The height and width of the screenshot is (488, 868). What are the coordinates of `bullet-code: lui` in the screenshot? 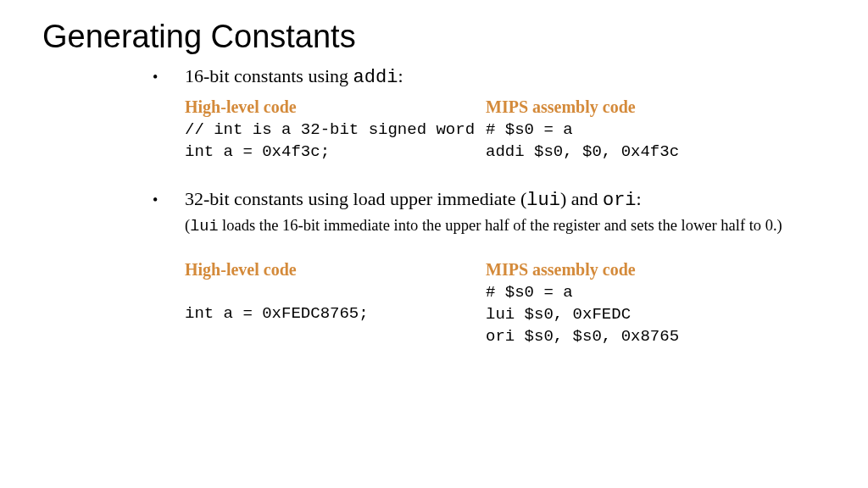 It's located at (543, 200).